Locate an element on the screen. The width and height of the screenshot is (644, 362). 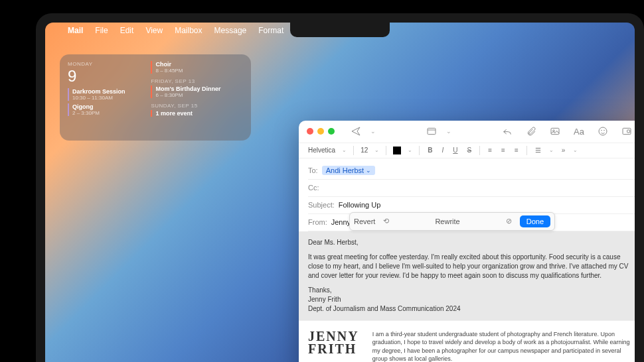
align-center-icon: ≡ is located at coordinates (503, 150).